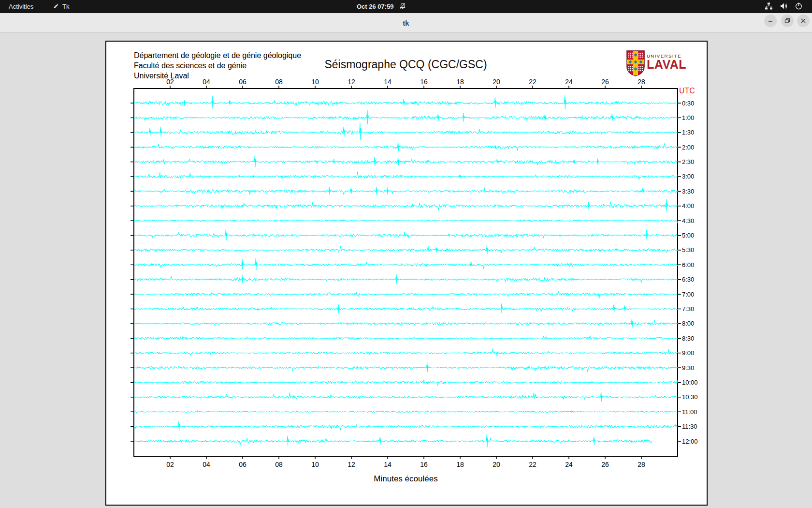 The height and width of the screenshot is (508, 812). What do you see at coordinates (688, 192) in the screenshot?
I see `time-label: 3:30` at bounding box center [688, 192].